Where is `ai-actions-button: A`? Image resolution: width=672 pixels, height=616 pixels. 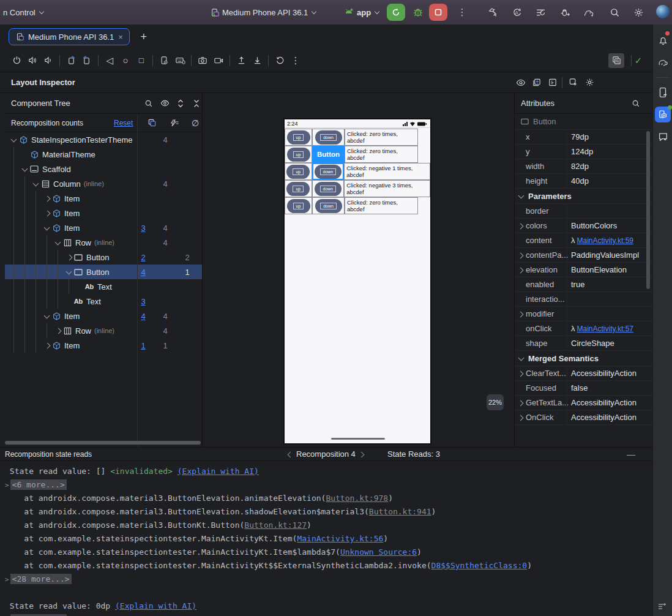
ai-actions-button: A is located at coordinates (517, 12).